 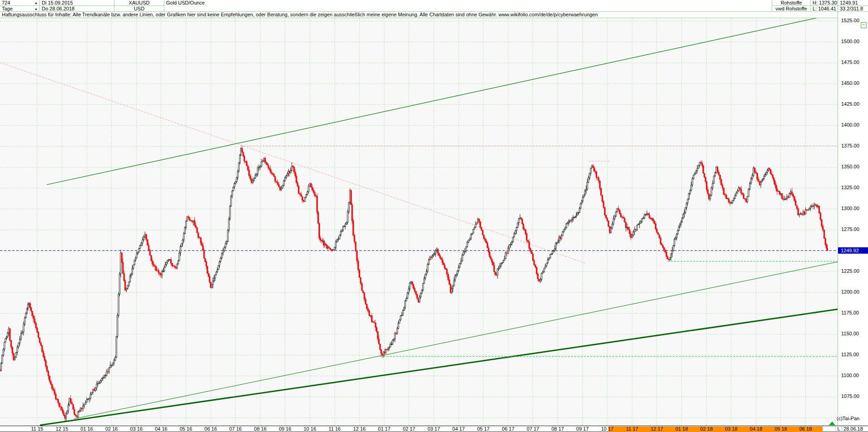 I want to click on price-axis-label: 1300.00, so click(x=854, y=209).